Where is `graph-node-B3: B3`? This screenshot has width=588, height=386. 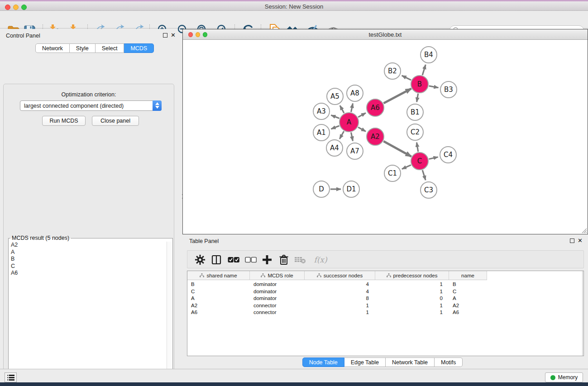
graph-node-B3: B3 is located at coordinates (449, 90).